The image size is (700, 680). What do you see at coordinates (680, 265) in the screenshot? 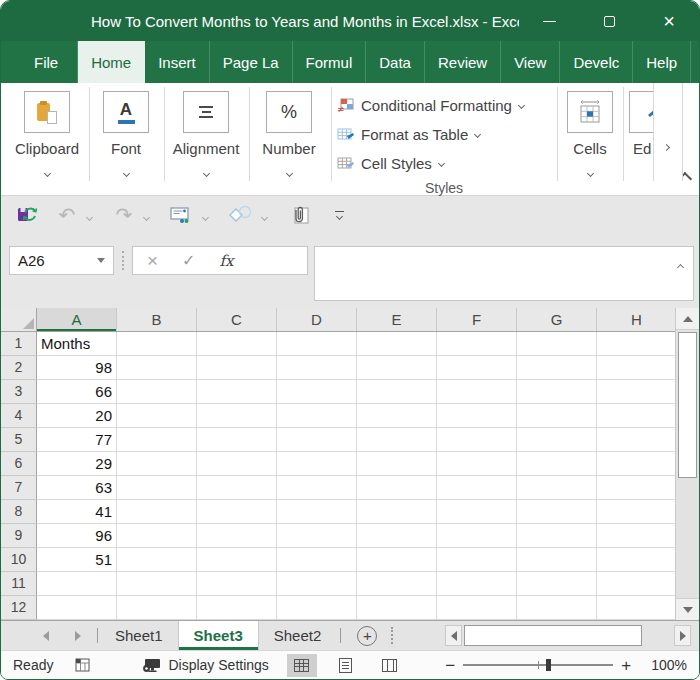
I see `collapse-formula-bar-button` at bounding box center [680, 265].